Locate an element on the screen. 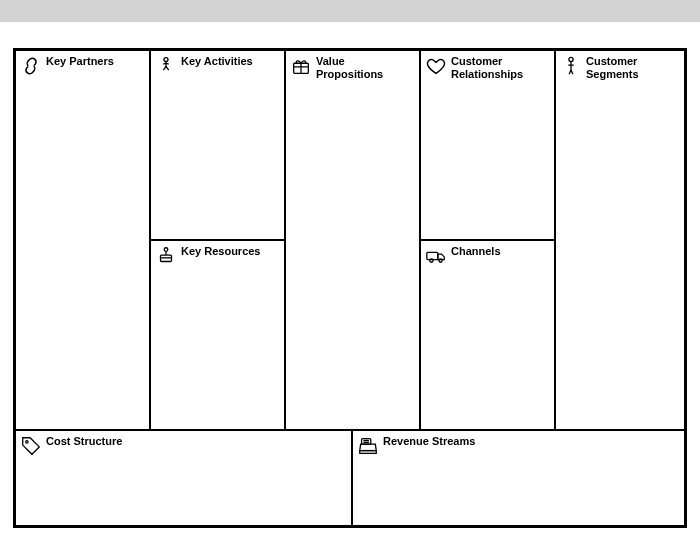  section-cost-structure: Cost Structure is located at coordinates (184, 478).